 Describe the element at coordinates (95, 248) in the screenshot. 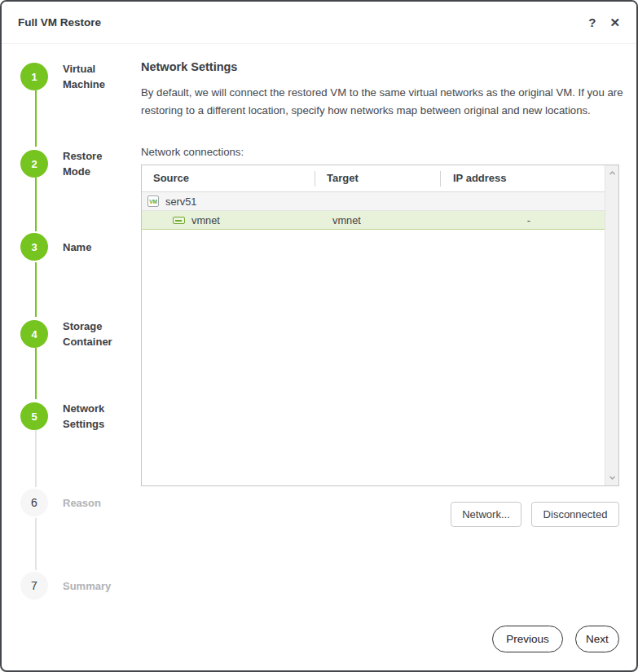

I see `step-label: Name` at that location.